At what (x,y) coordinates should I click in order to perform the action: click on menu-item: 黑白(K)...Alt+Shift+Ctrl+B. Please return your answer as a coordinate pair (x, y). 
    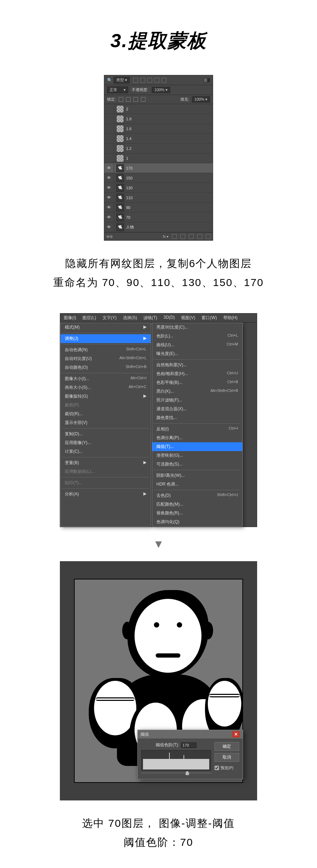
    Looking at the image, I should click on (197, 391).